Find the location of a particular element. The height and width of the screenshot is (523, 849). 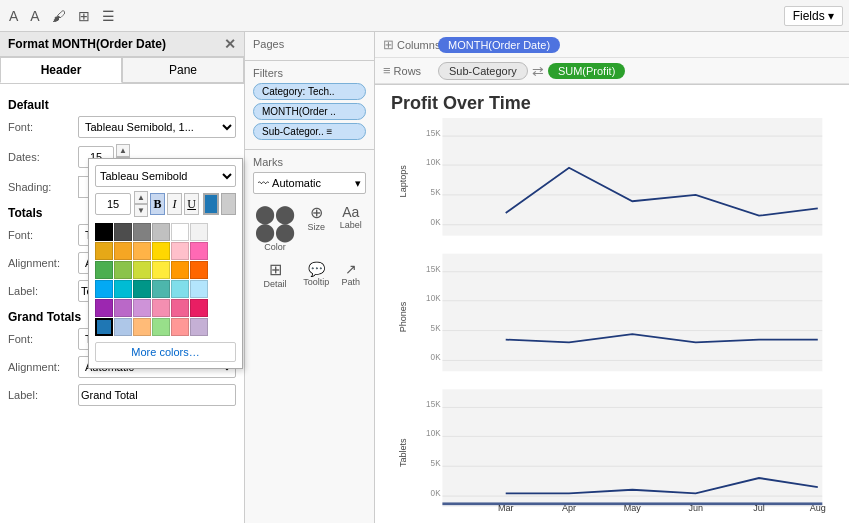

format-panel-header: Format MONTH(Order Date) ✕ is located at coordinates (122, 44).